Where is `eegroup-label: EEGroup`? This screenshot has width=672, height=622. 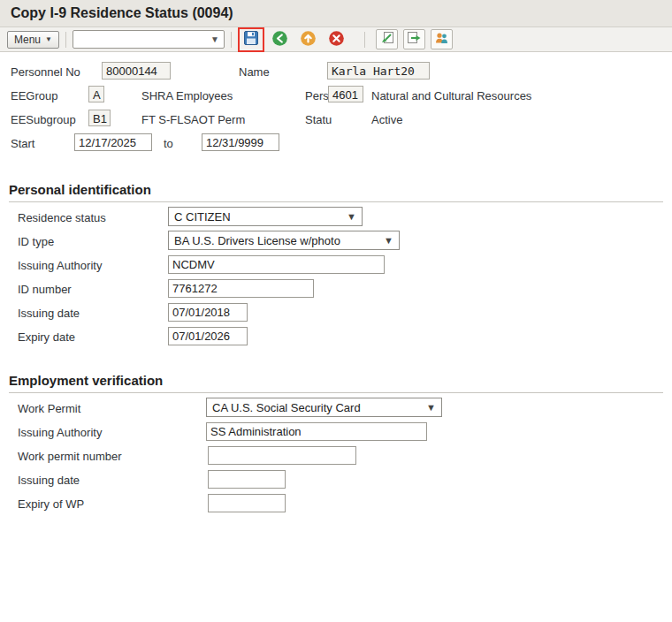
eegroup-label: EEGroup is located at coordinates (34, 95).